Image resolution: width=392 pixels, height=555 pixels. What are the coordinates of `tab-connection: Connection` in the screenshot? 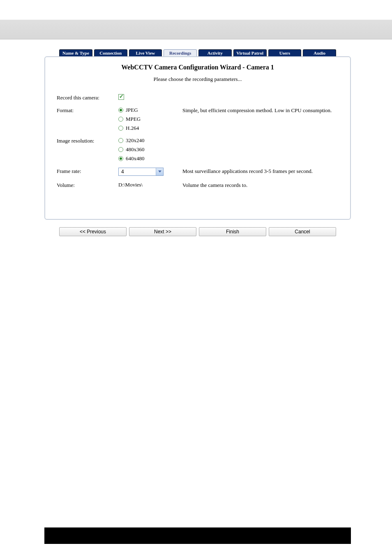 It's located at (111, 53).